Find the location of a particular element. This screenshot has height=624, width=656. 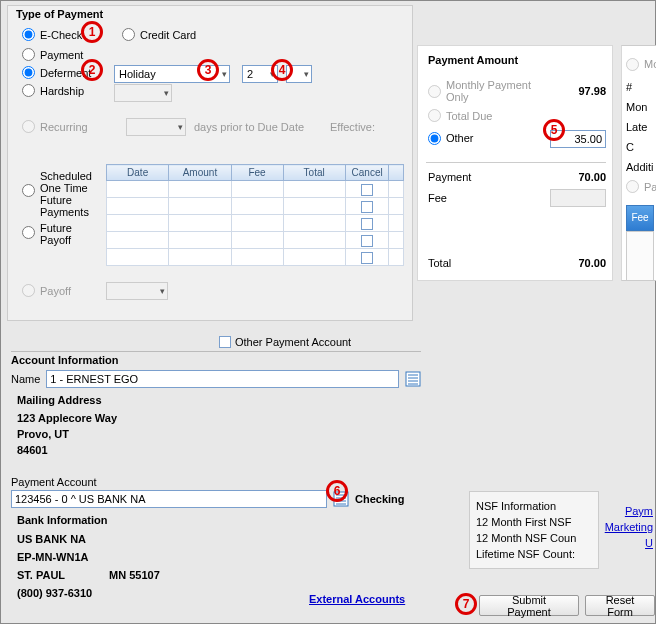

side-fee-header: Fee is located at coordinates (640, 218).